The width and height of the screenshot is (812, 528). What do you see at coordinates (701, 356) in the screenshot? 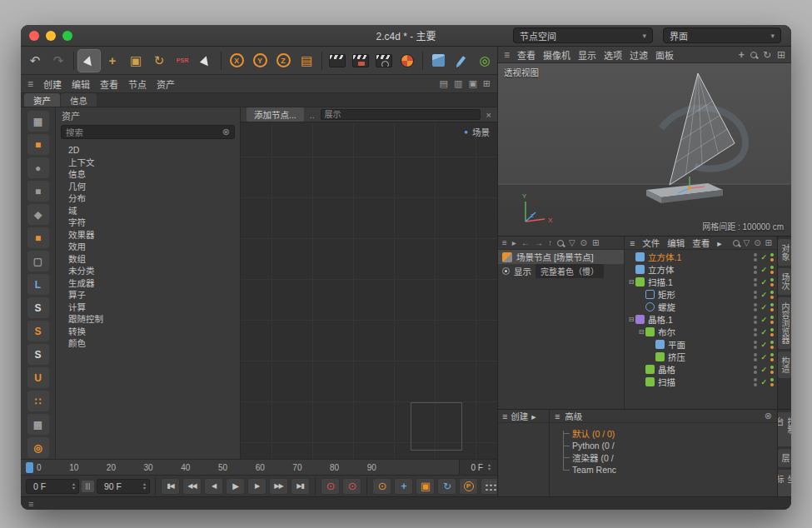
I see `object-row: 挤压 ✓` at bounding box center [701, 356].